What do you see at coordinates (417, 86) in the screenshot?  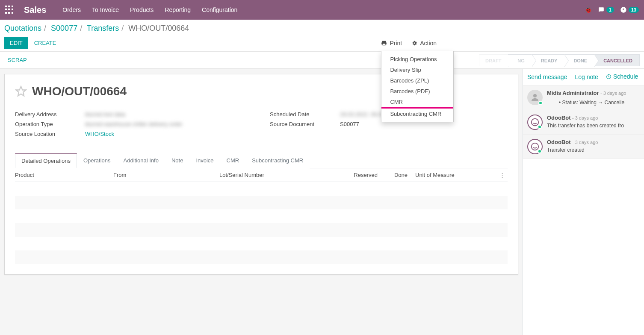 I see `print-dropdown: Picking Operations Delivery Slip Barcode…` at bounding box center [417, 86].